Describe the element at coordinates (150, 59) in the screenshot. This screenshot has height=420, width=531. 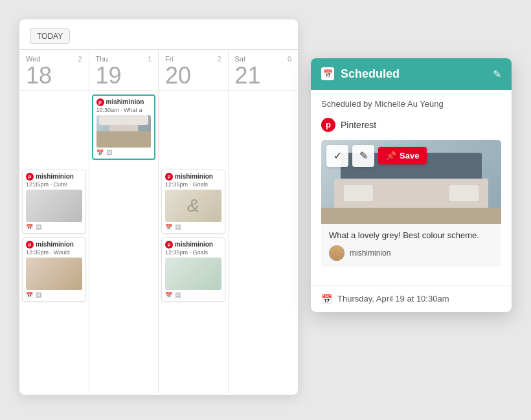
I see `day-count-thu: 1` at that location.